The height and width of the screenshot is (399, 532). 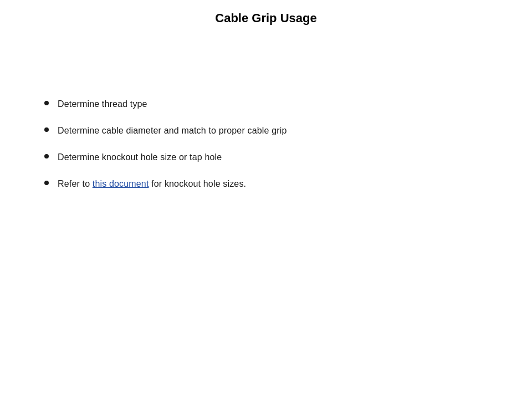 I want to click on list-item: Determine knockout hole size or tap hole, so click(x=266, y=157).